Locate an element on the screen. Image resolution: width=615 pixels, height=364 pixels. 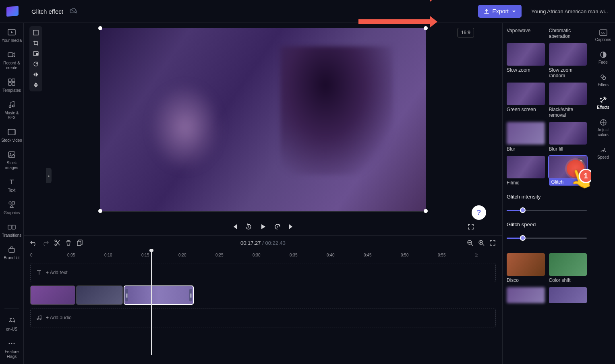
crop-tool is located at coordinates (36, 43).